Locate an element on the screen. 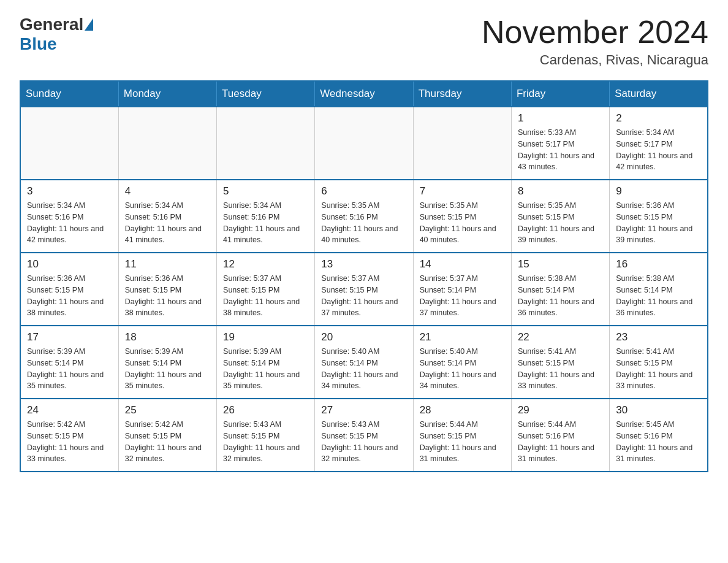 The image size is (728, 563). day-number: 3 is located at coordinates (70, 191).